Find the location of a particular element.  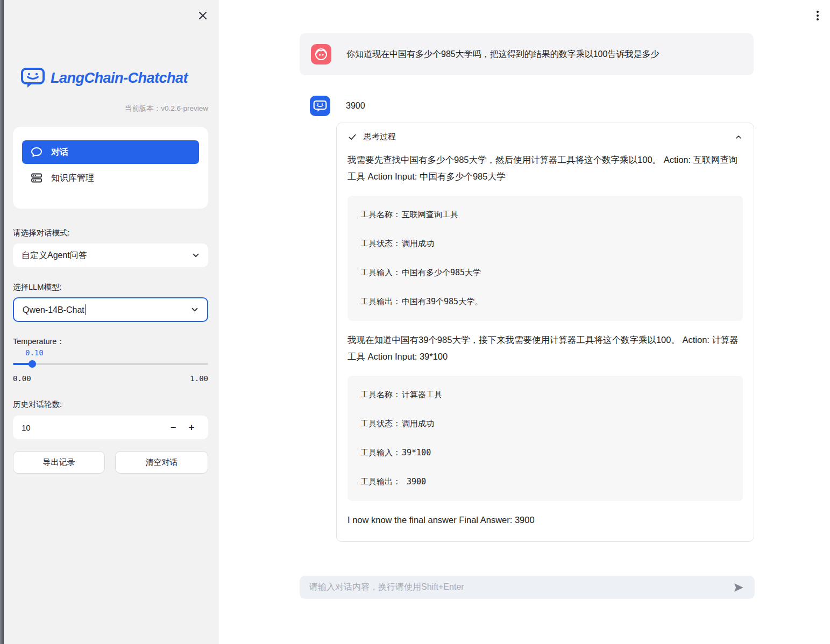

temperature-label: Temperature： is located at coordinates (39, 342).